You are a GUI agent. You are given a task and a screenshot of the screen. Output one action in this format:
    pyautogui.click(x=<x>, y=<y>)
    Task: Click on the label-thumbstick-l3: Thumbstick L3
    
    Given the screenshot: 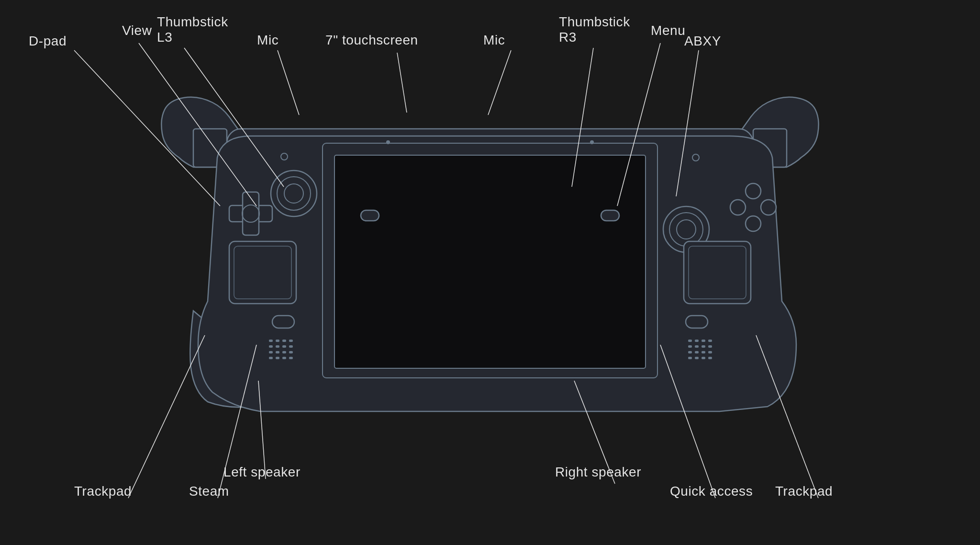 What is the action you would take?
    pyautogui.click(x=192, y=30)
    